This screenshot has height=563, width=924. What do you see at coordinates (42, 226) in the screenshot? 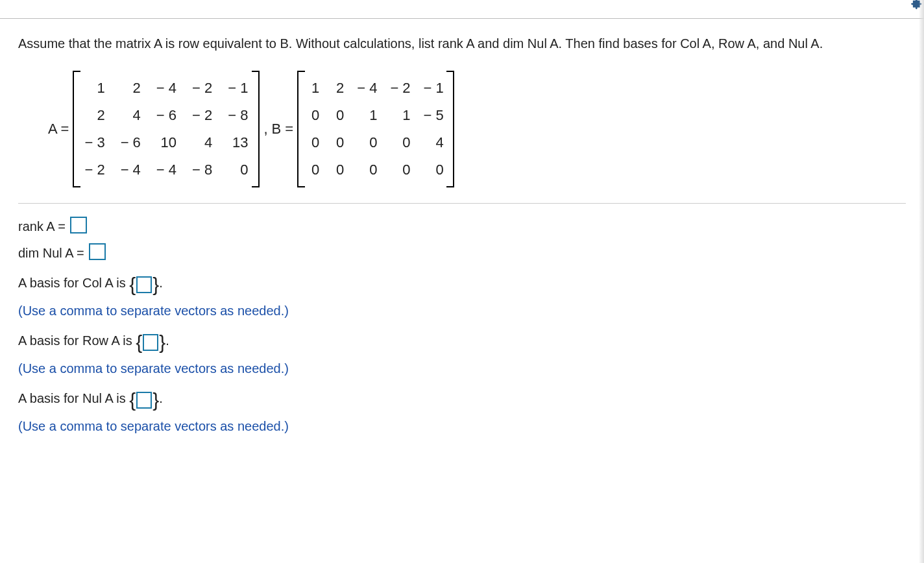
I see `rank-label: rank A =` at bounding box center [42, 226].